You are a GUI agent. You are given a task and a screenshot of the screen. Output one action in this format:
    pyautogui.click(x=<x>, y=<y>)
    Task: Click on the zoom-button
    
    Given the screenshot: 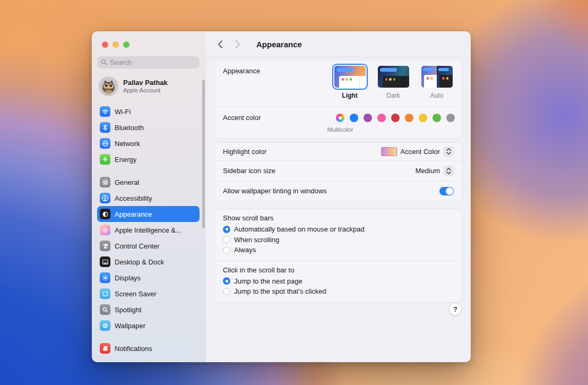 What is the action you would take?
    pyautogui.click(x=126, y=45)
    